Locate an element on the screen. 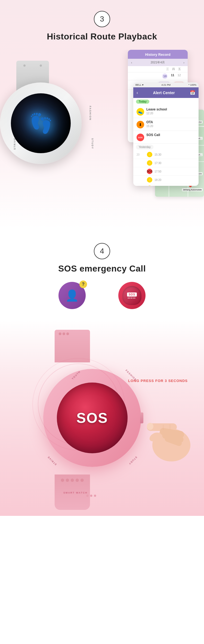  yesterday-badge: Yesterday is located at coordinates (145, 147).